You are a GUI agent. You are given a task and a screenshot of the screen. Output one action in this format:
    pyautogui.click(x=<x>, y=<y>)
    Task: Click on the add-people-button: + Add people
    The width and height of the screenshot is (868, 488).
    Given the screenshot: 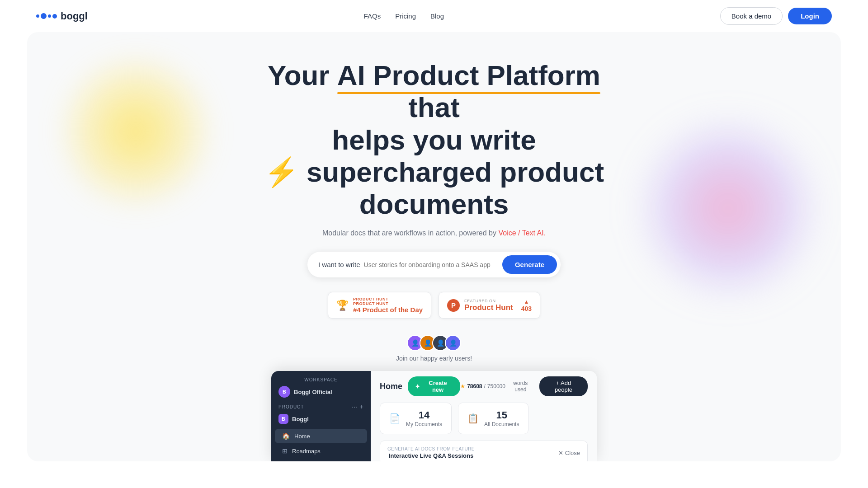 What is the action you would take?
    pyautogui.click(x=563, y=386)
    